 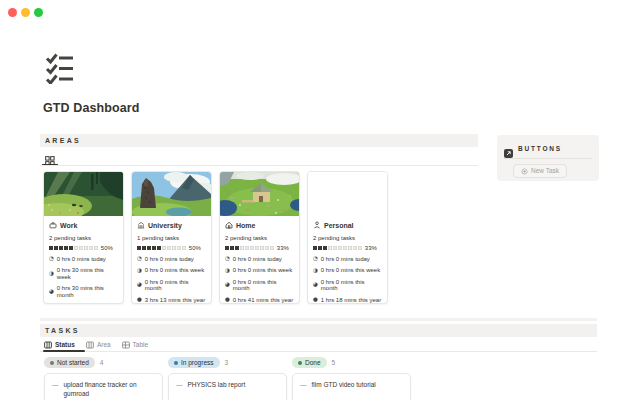 I want to click on task-card: — film GTD video tutorial, so click(x=352, y=386).